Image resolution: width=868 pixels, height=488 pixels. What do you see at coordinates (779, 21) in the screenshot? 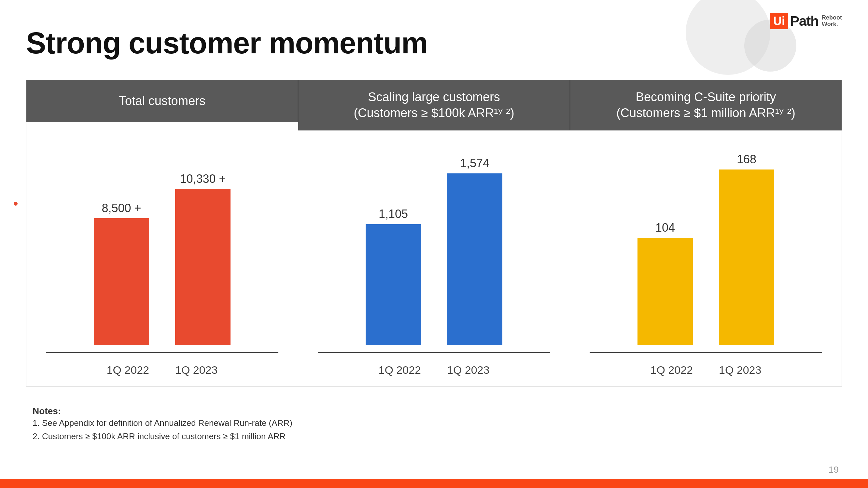
I see `logo-ui-text: Ui` at bounding box center [779, 21].